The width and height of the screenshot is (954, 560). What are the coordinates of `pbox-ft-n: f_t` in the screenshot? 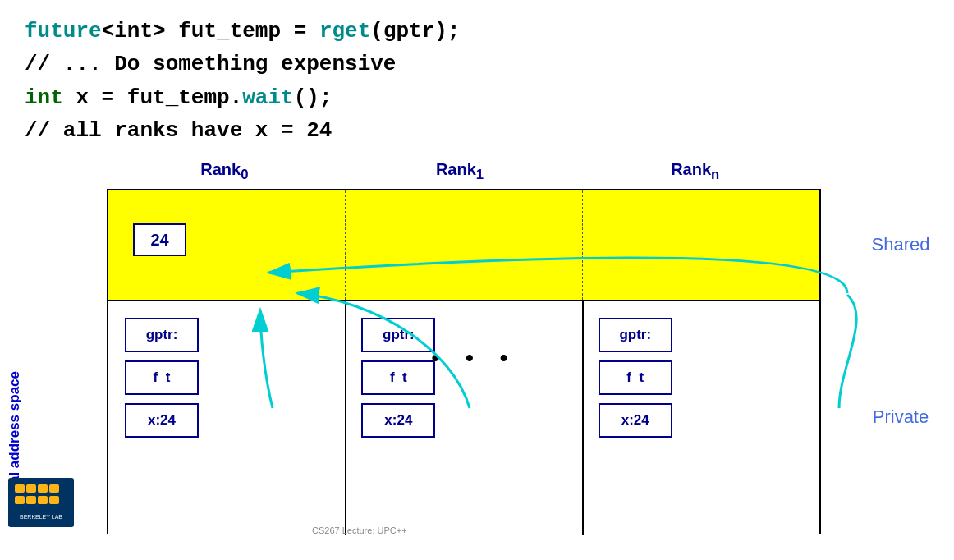 It's located at (635, 378).